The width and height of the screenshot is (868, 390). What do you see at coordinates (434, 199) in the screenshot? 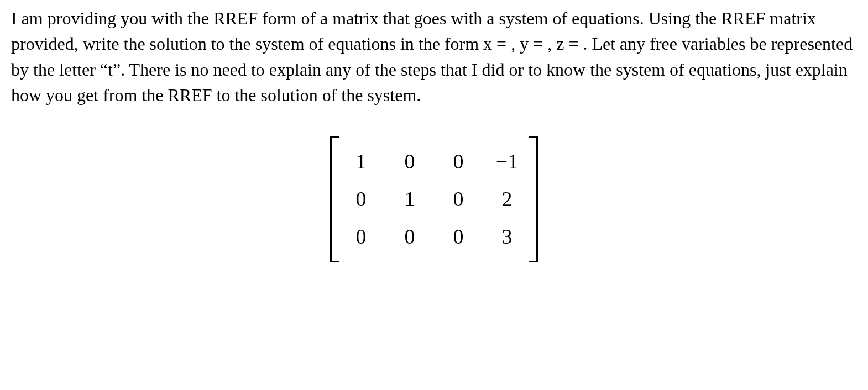
I see `matrix-rows: 1 0 0 −1 0 1 0 2 0 0 0 3` at bounding box center [434, 199].